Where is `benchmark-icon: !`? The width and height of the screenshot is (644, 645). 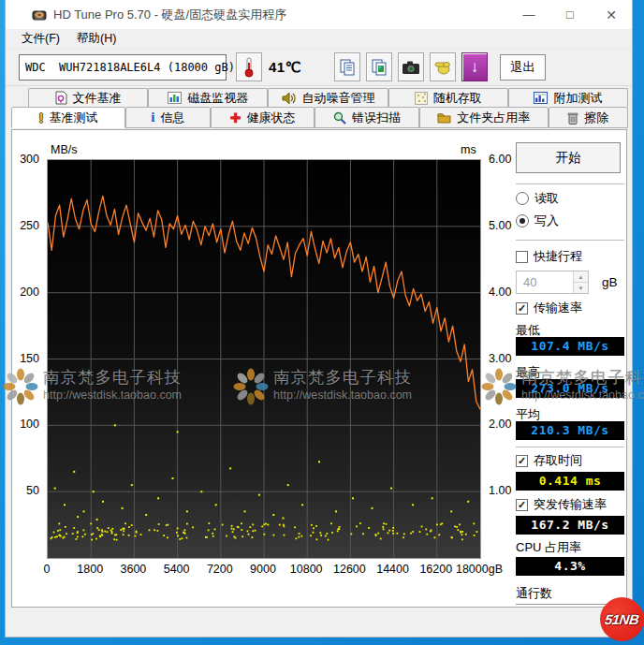 benchmark-icon: ! is located at coordinates (41, 118).